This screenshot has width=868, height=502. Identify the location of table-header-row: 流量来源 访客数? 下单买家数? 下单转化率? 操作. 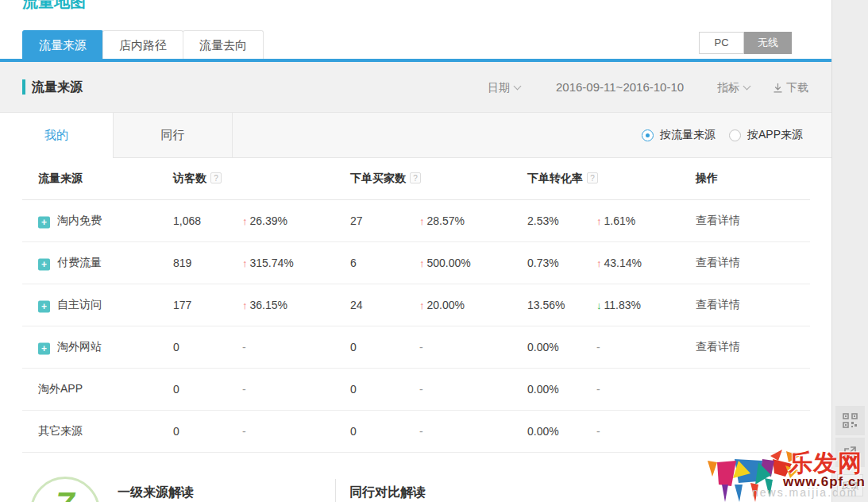
(416, 180).